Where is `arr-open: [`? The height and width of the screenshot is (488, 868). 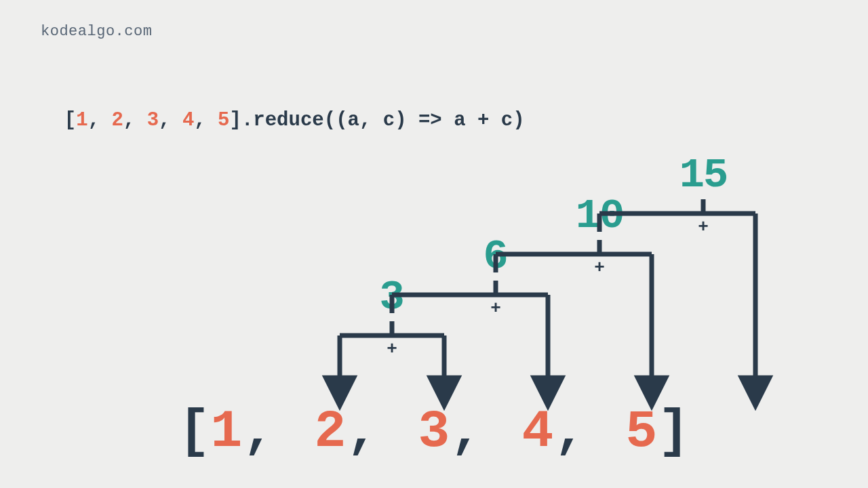
arr-open: [ is located at coordinates (194, 432).